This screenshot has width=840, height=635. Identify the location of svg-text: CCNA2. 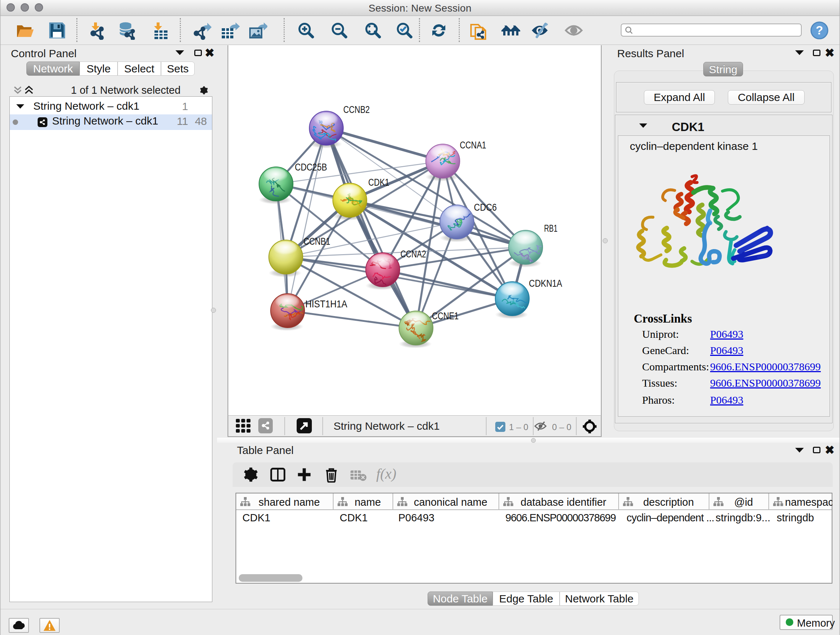
(413, 254).